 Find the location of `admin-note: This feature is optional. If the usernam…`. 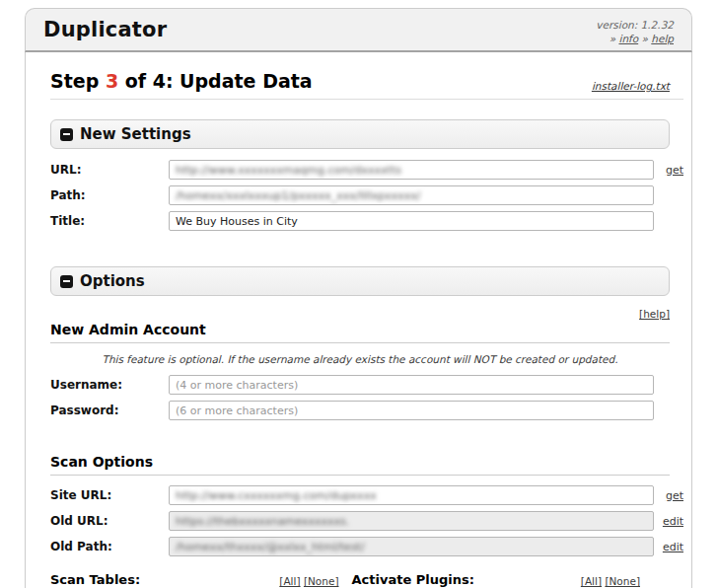

admin-note: This feature is optional. If the usernam… is located at coordinates (360, 359).